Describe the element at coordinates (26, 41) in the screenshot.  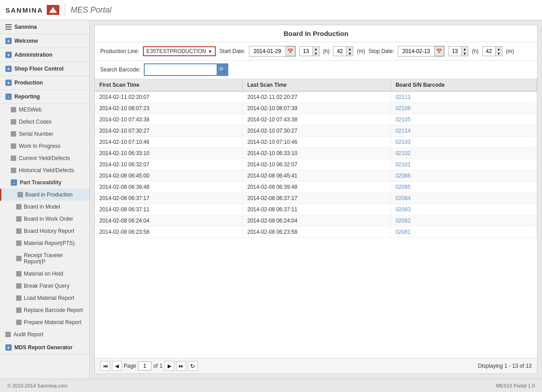
I see `sidebar-welcome-label: Welcome` at that location.